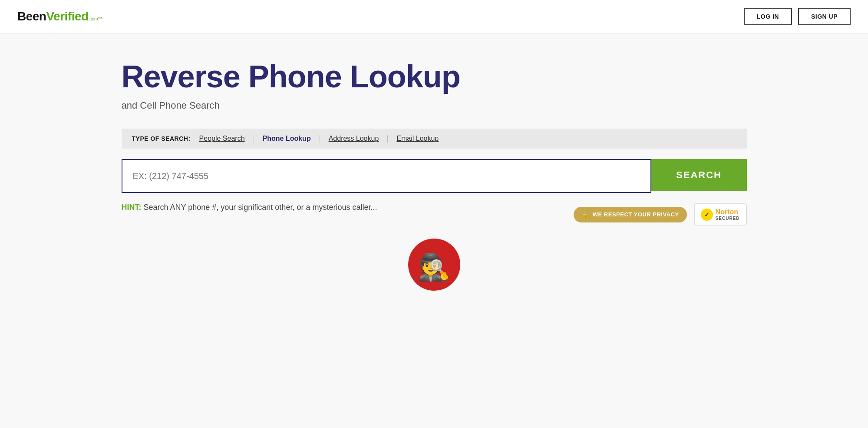 This screenshot has height=428, width=868. I want to click on site-logo: BeenVerified.com™, so click(60, 17).